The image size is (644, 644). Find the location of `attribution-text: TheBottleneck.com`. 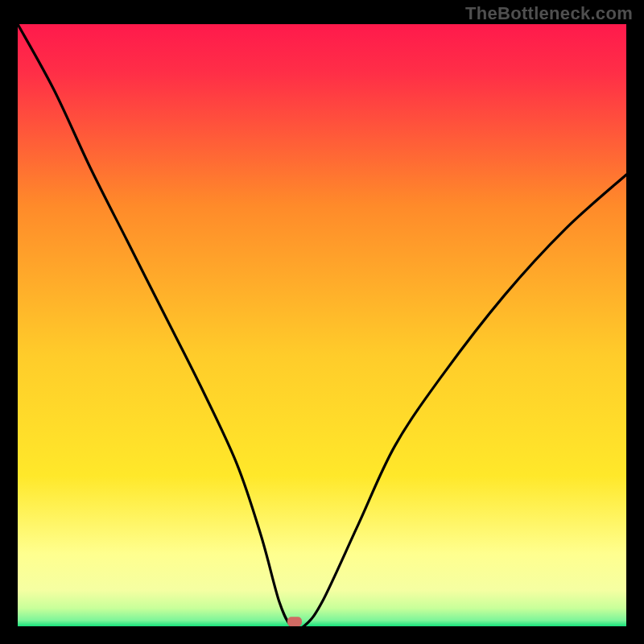

attribution-text: TheBottleneck.com is located at coordinates (549, 14).